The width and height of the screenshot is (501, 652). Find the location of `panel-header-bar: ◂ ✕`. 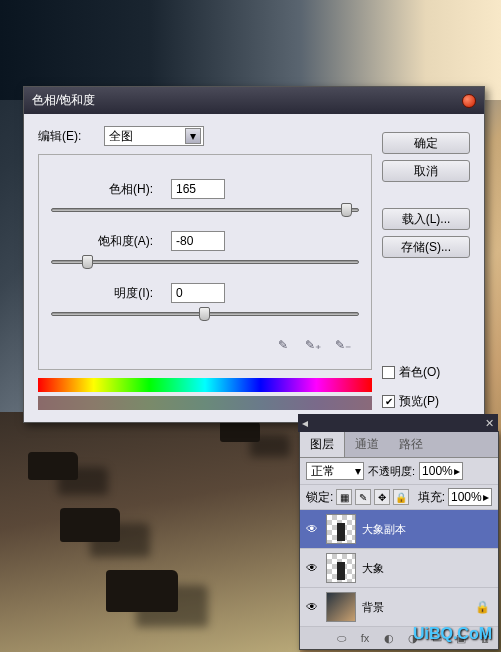

panel-header-bar: ◂ ✕ is located at coordinates (398, 423).